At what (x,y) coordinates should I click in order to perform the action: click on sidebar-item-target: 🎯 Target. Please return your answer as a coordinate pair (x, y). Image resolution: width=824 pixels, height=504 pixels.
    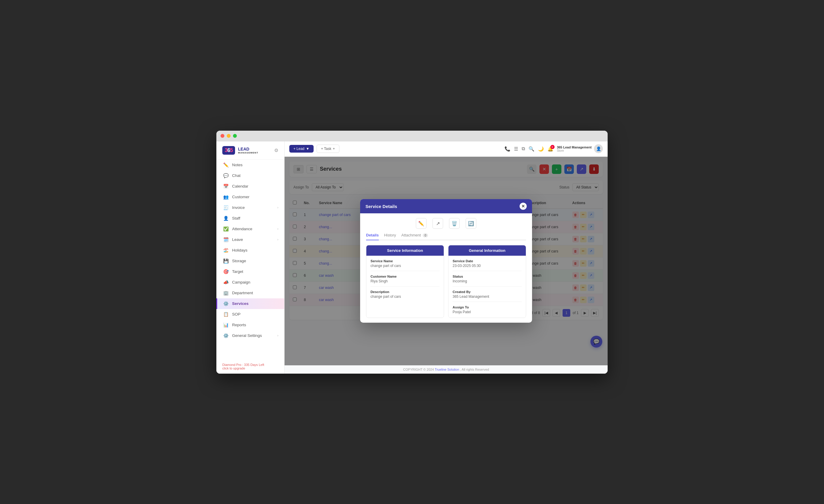
    Looking at the image, I should click on (250, 272).